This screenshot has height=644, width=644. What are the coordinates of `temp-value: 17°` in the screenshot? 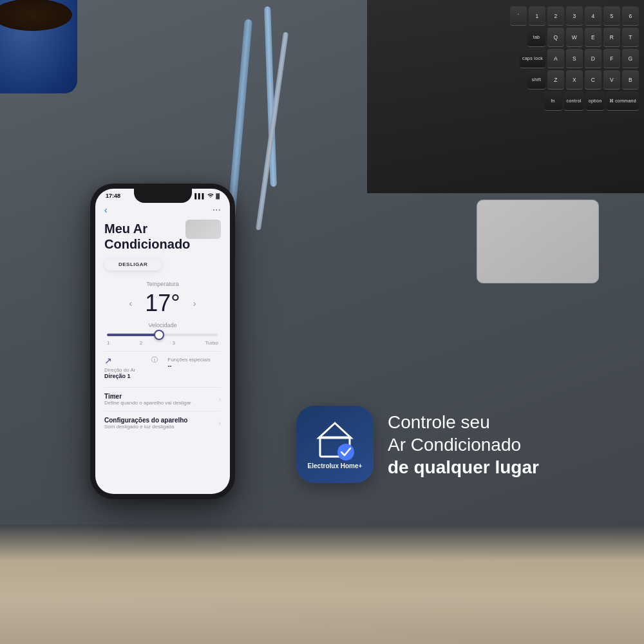 It's located at (162, 303).